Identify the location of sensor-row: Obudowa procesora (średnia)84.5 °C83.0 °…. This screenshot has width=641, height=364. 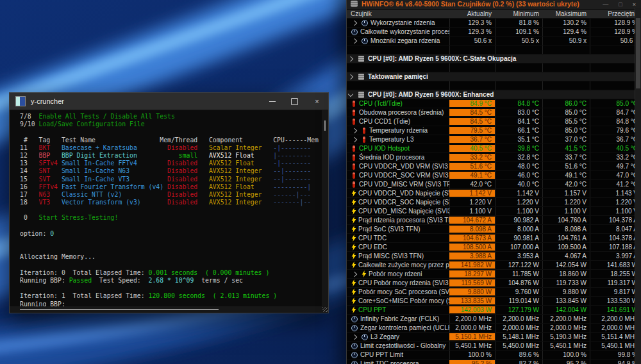
(494, 113).